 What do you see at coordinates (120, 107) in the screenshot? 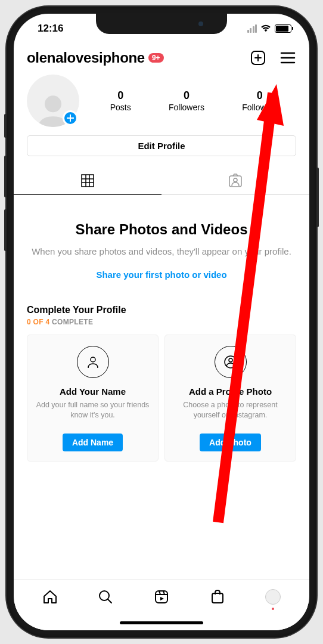
I see `posts-label: Posts` at bounding box center [120, 107].